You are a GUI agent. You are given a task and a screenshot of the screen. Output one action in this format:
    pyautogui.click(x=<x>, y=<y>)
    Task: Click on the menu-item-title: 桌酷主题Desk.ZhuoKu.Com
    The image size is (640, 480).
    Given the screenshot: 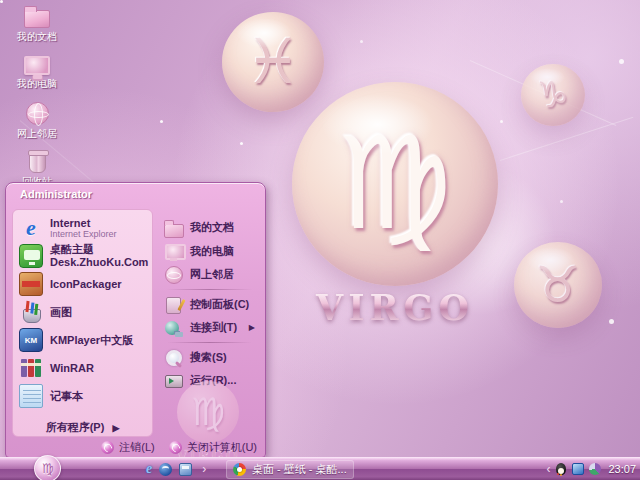 What is the action you would take?
    pyautogui.click(x=99, y=256)
    